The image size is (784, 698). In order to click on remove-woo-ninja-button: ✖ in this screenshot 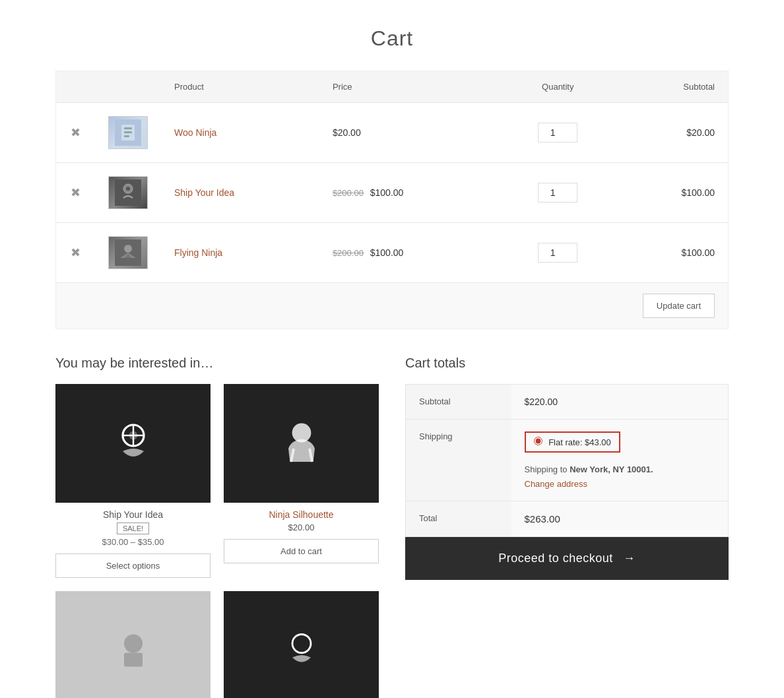, I will do `click(75, 133)`.